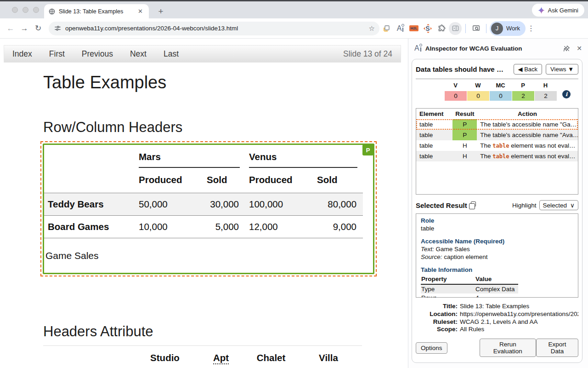  I want to click on slide-nav-first: First, so click(57, 54).